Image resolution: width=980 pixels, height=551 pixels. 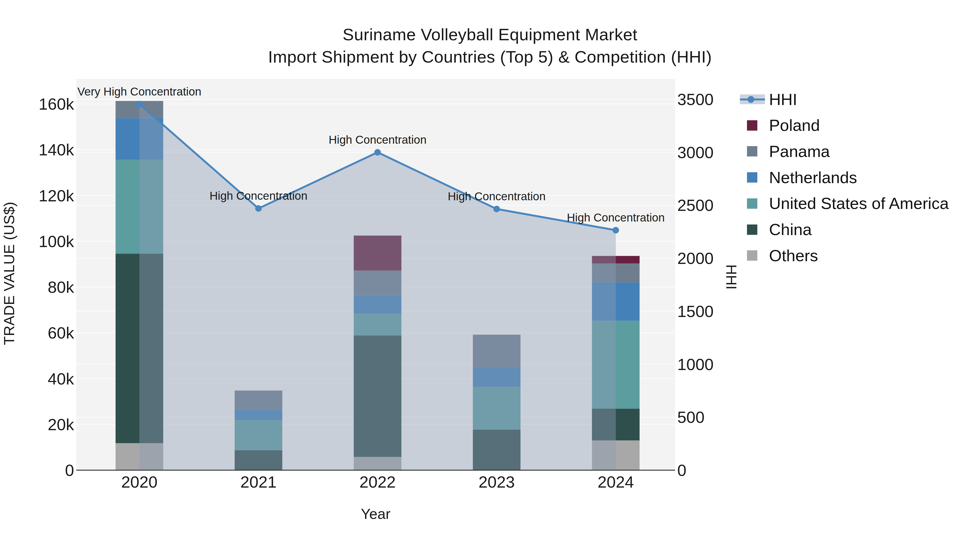 What do you see at coordinates (752, 151) in the screenshot?
I see `legend-color-swatch-panama` at bounding box center [752, 151].